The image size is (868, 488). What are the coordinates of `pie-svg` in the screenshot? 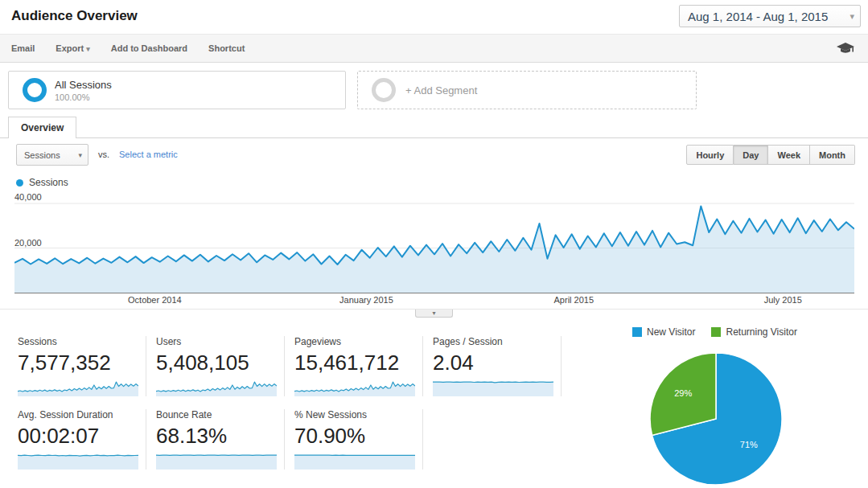 It's located at (716, 419).